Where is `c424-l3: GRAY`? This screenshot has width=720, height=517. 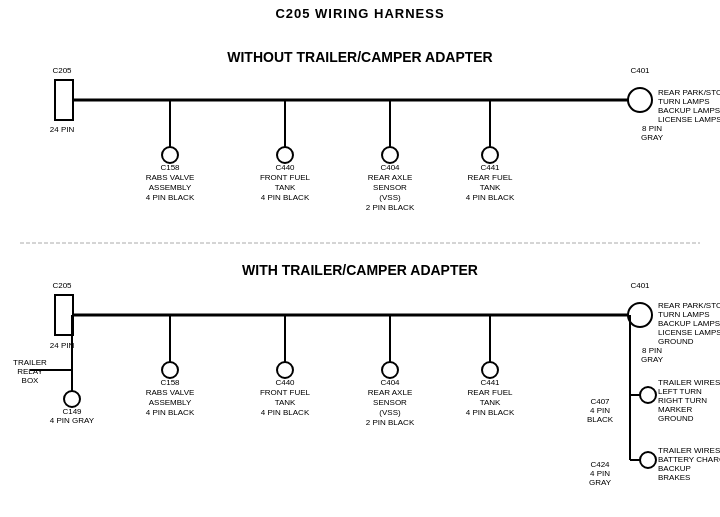
c424-l3: GRAY is located at coordinates (600, 482).